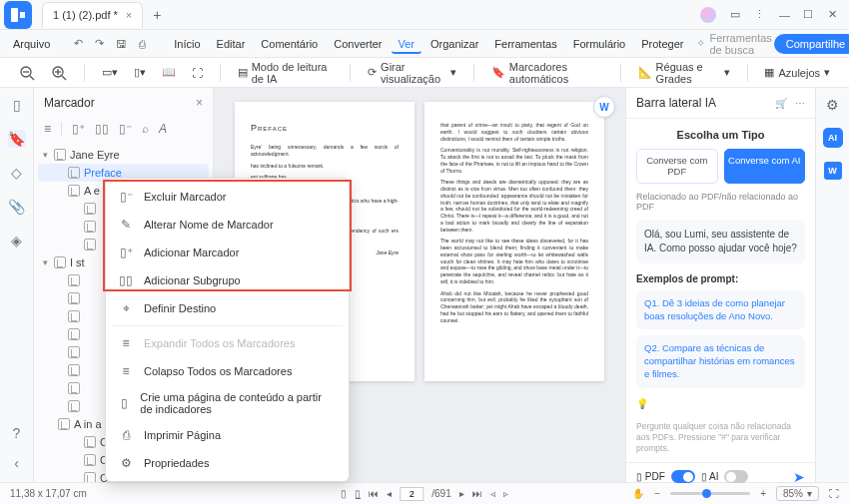 The height and width of the screenshot is (504, 849). What do you see at coordinates (721, 361) in the screenshot?
I see `ai-example-2: Q2. Compare as técnicas de compartilhar …` at bounding box center [721, 361].